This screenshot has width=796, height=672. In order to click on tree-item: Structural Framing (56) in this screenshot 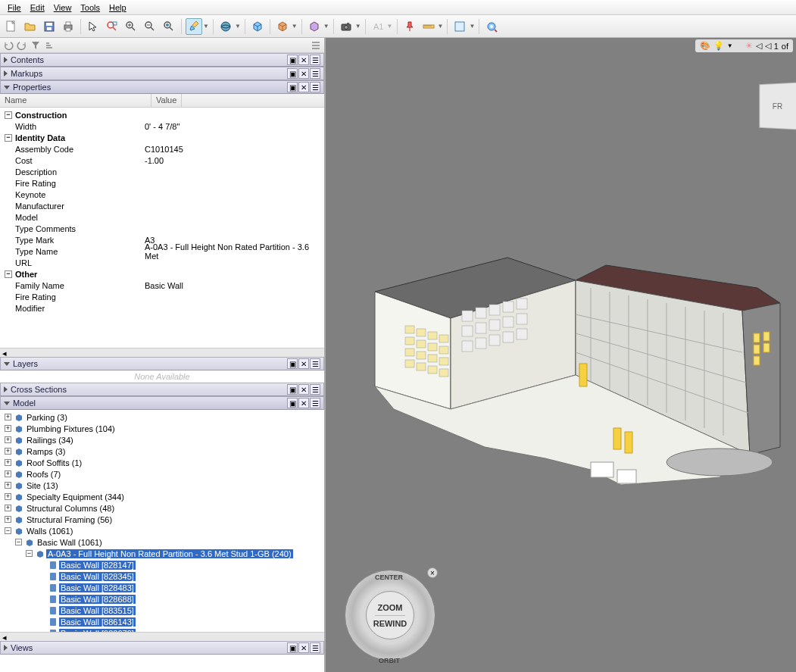, I will do `click(70, 520)`.